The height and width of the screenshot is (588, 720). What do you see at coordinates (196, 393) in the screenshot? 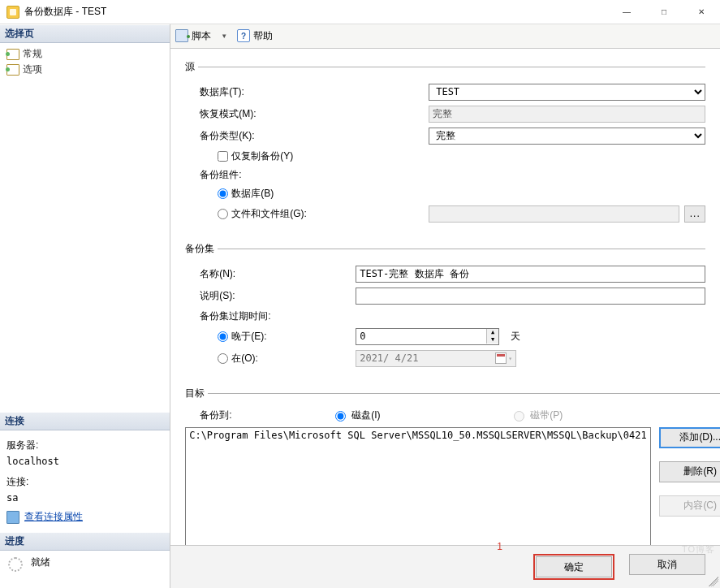
I see `group-destination-legend: 目标` at bounding box center [196, 393].